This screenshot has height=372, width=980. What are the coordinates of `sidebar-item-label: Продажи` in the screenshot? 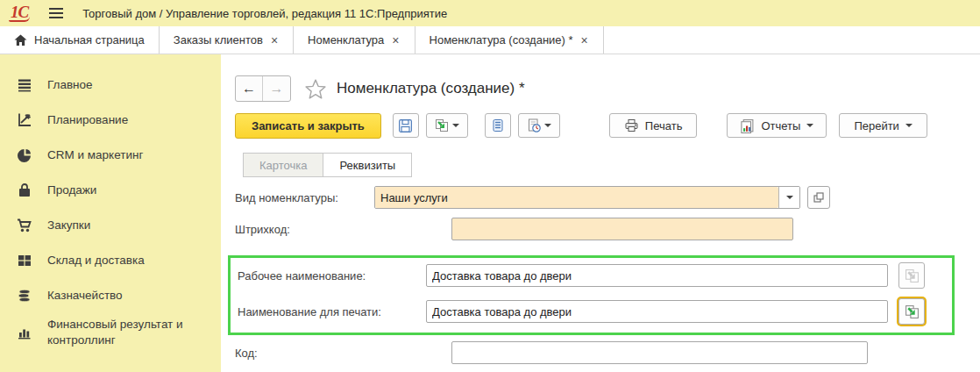 It's located at (72, 190).